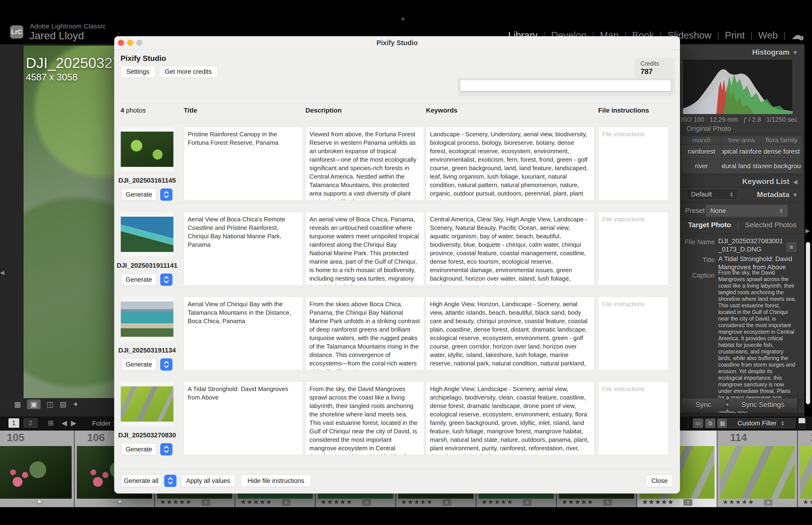  Describe the element at coordinates (766, 181) in the screenshot. I see `keyword-list-panel-header: Keyword List` at that location.